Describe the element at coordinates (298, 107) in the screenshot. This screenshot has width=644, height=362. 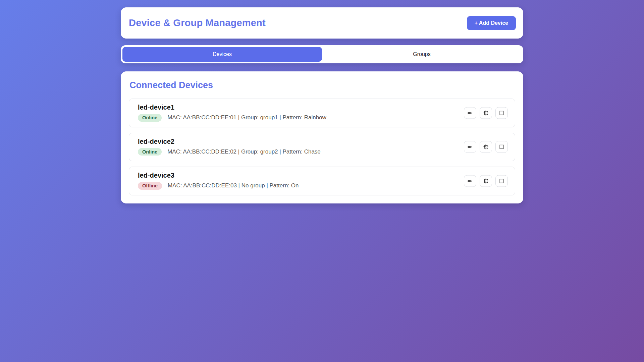
I see `device-name: led-device1` at that location.